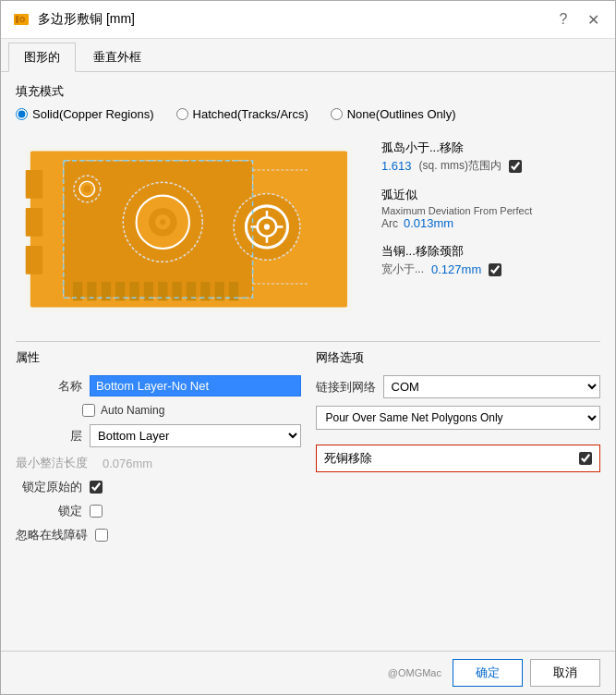  Describe the element at coordinates (308, 91) in the screenshot. I see `fill-mode-label: 填充模式` at that location.